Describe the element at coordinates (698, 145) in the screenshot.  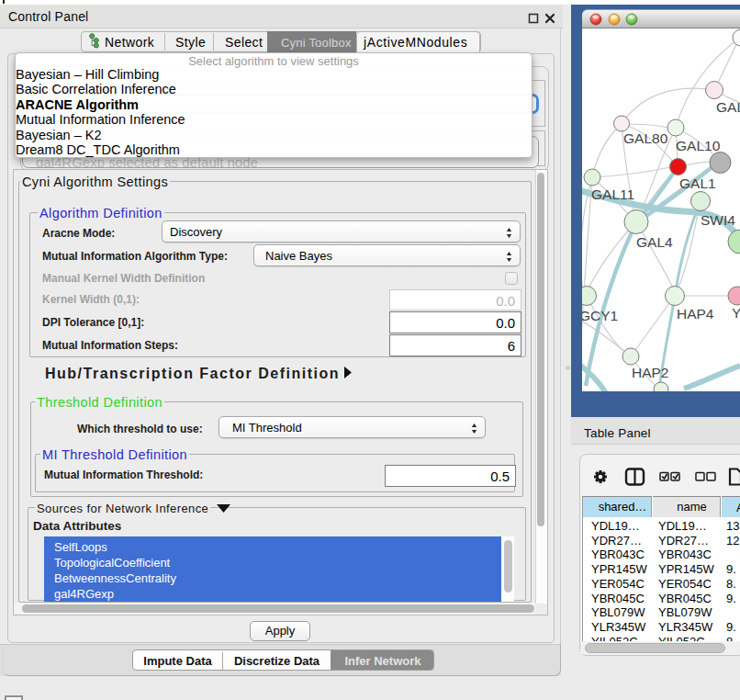
I see `svg-text: GAL10` at that location.